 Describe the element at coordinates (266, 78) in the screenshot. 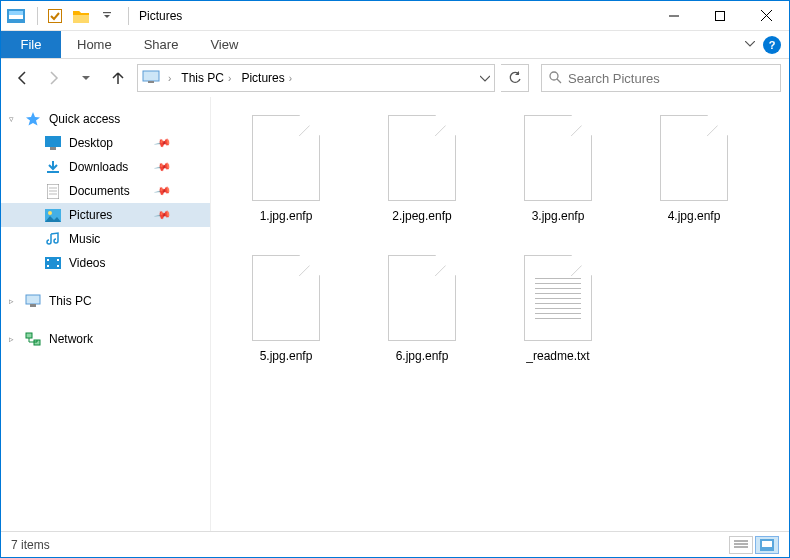

I see `breadcrumb-pictures: Pictures›` at that location.